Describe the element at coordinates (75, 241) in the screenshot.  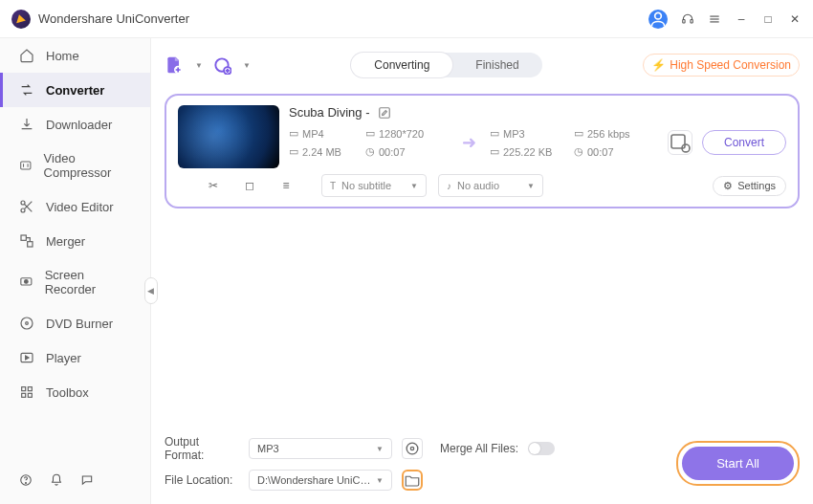
I see `sidebar-item-merger: Merger` at that location.